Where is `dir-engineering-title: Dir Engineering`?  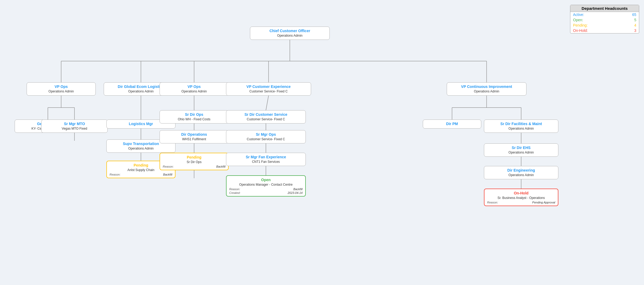
dir-engineering-title: Dir Engineering is located at coordinates (521, 170).